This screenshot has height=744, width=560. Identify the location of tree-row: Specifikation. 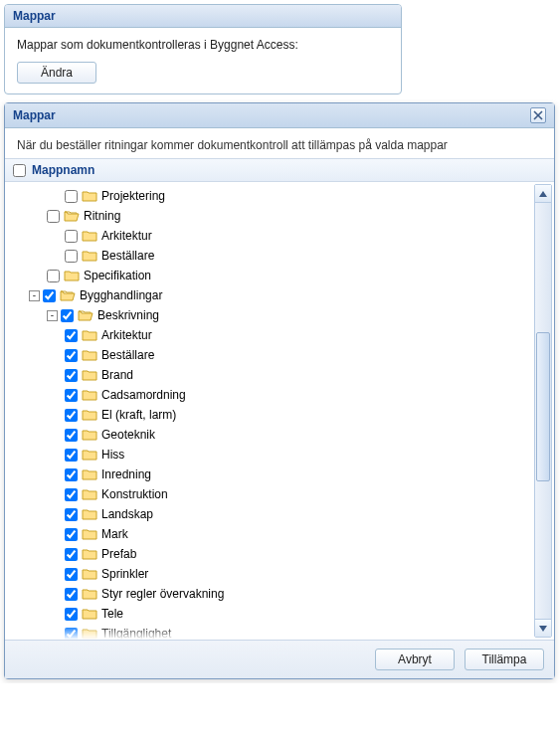
(282, 276).